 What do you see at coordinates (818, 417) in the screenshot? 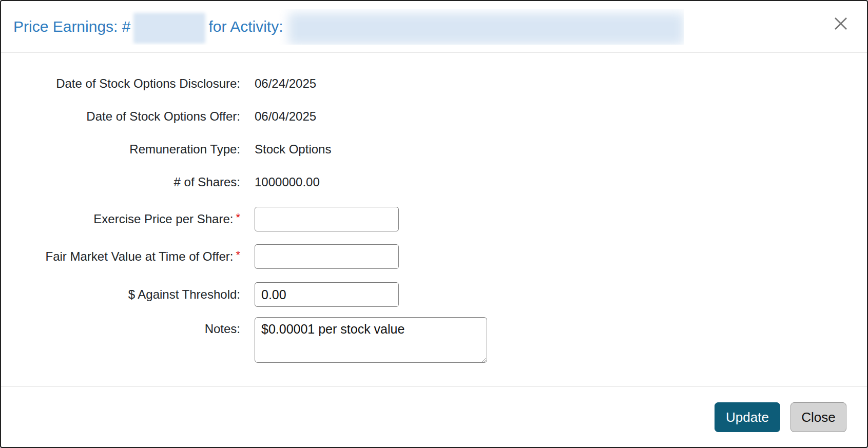
I see `close-button: Close` at bounding box center [818, 417].